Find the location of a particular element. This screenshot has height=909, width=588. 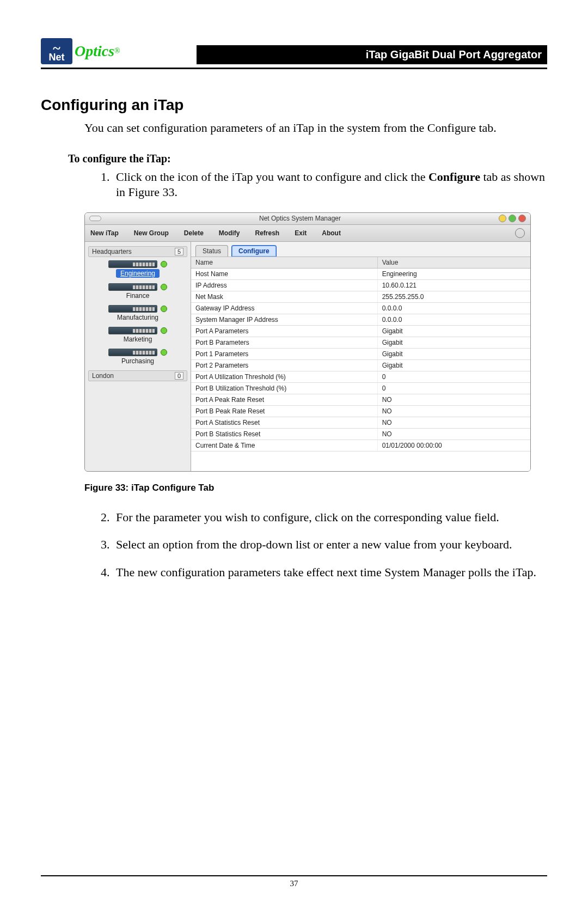

procedure-heading: To configure the iTap: is located at coordinates (308, 159).